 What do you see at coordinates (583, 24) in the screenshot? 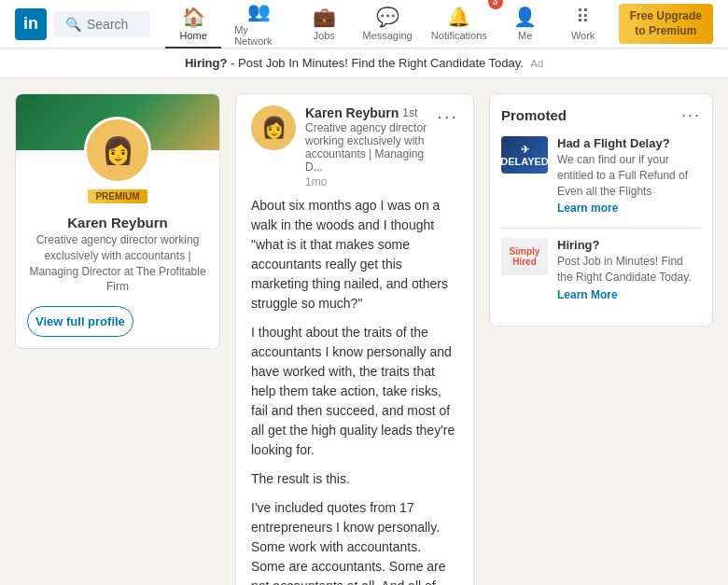
I see `nav-work: ⠿ Work` at bounding box center [583, 24].